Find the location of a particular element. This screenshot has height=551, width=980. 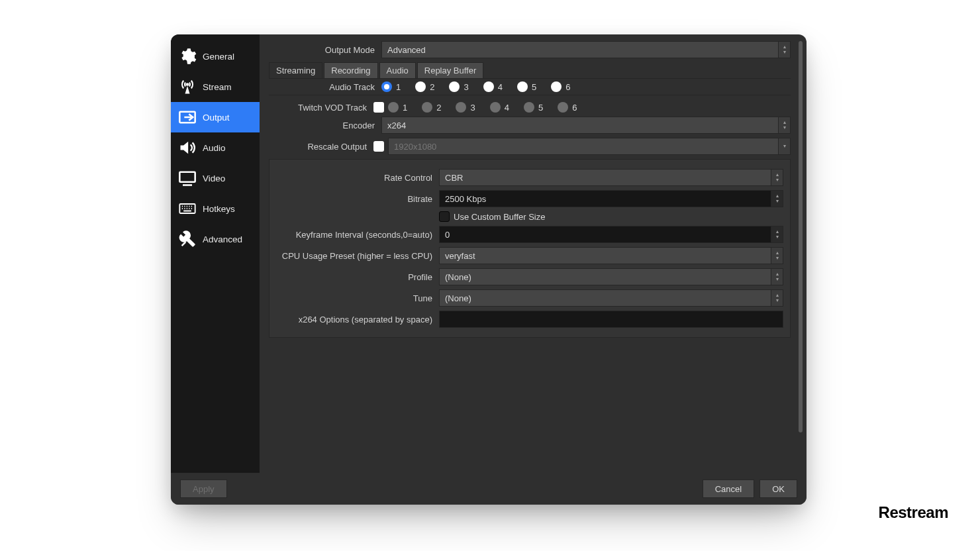

dialog-footer: Apply Cancel OK is located at coordinates (489, 489).